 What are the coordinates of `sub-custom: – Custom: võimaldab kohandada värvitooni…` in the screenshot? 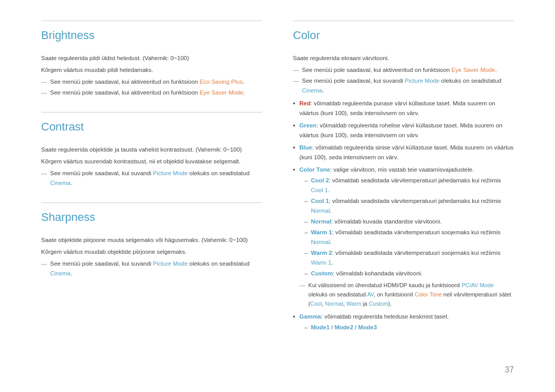 It's located at (409, 273).